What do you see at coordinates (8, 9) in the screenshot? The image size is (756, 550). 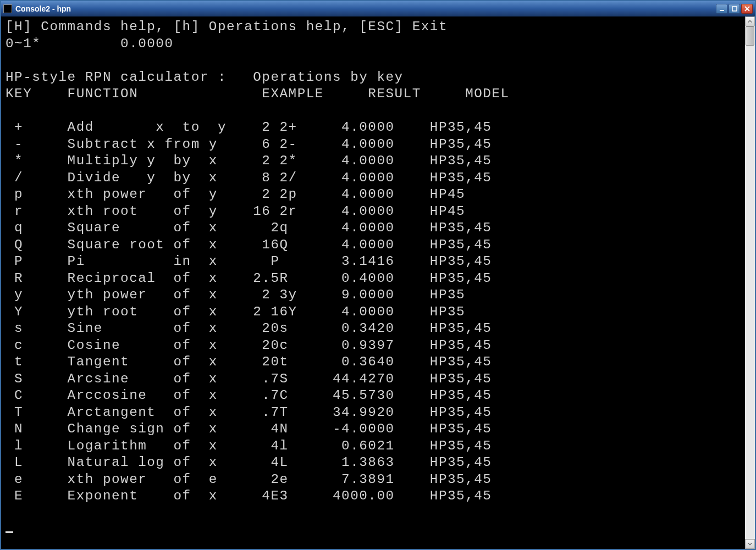 I see `app-icon` at bounding box center [8, 9].